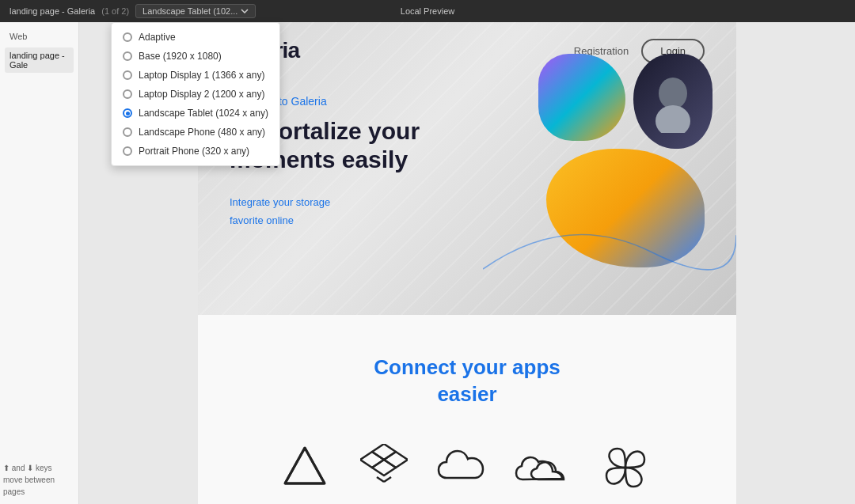 The width and height of the screenshot is (855, 504). What do you see at coordinates (542, 468) in the screenshot?
I see `one-drive-icon` at bounding box center [542, 468].